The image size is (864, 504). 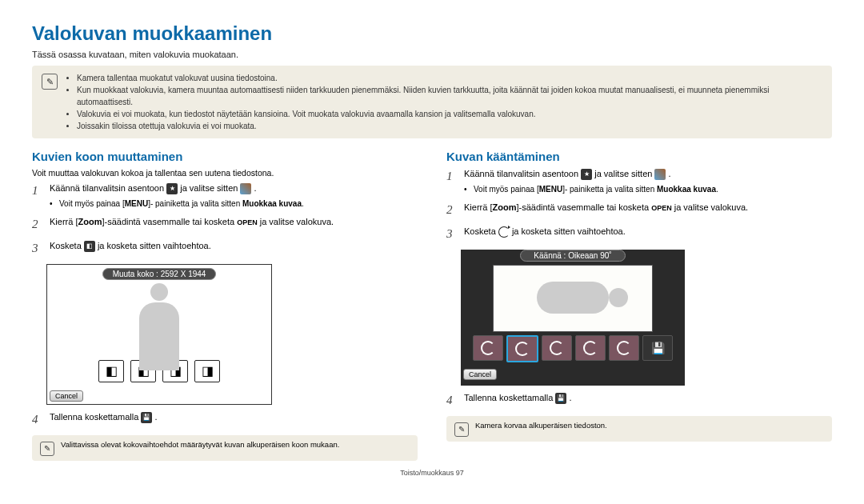 I want to click on resize-screenshot: Muuta koko : 2592 X 1944 ◧ ◧ ◨ ◨ Cancel, so click(x=159, y=334).